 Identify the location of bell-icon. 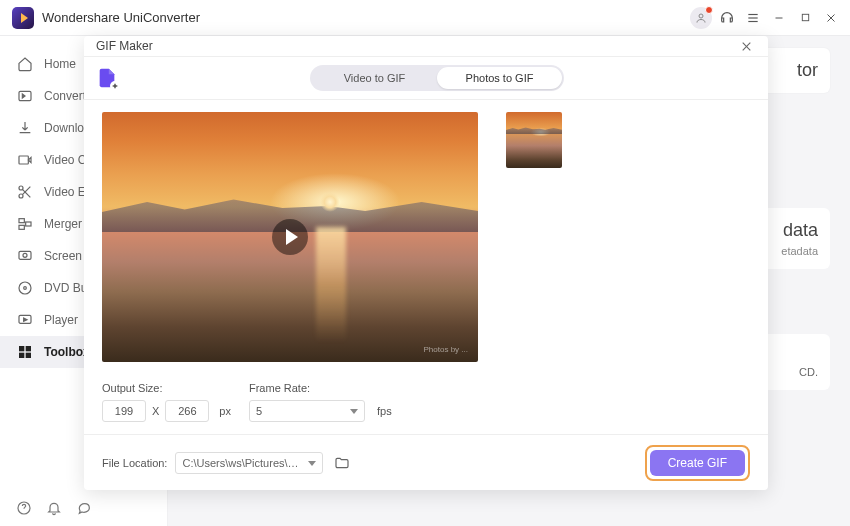
(54, 508).